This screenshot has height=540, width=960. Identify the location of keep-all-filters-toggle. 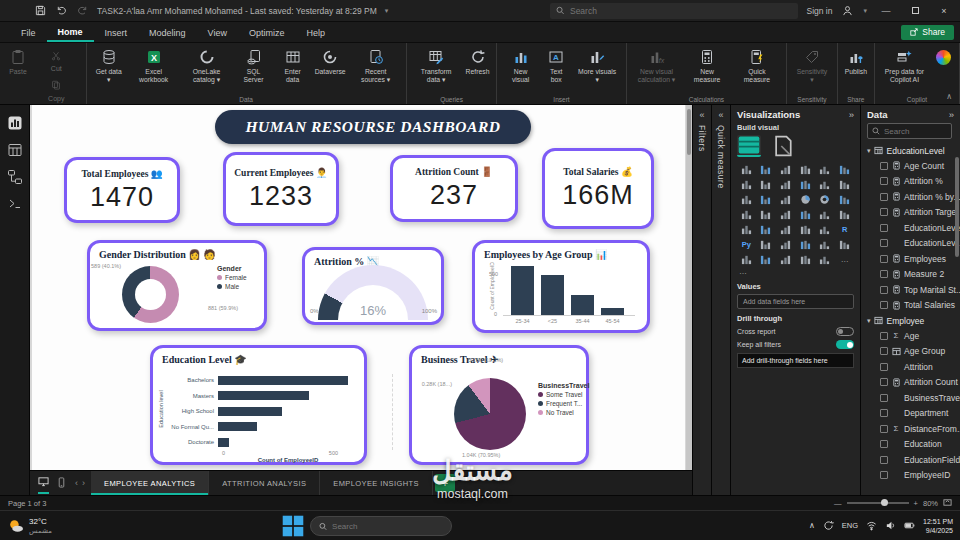
(845, 344).